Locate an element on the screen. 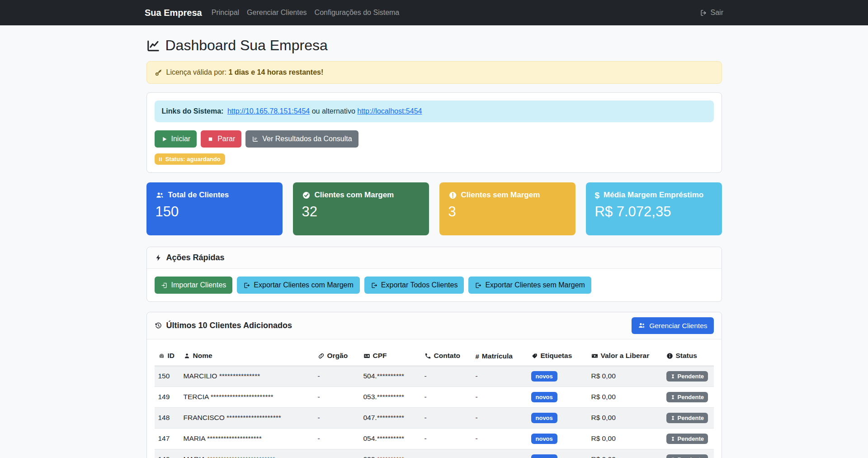 The image size is (868, 458). column-header-cpf: CPF is located at coordinates (391, 357).